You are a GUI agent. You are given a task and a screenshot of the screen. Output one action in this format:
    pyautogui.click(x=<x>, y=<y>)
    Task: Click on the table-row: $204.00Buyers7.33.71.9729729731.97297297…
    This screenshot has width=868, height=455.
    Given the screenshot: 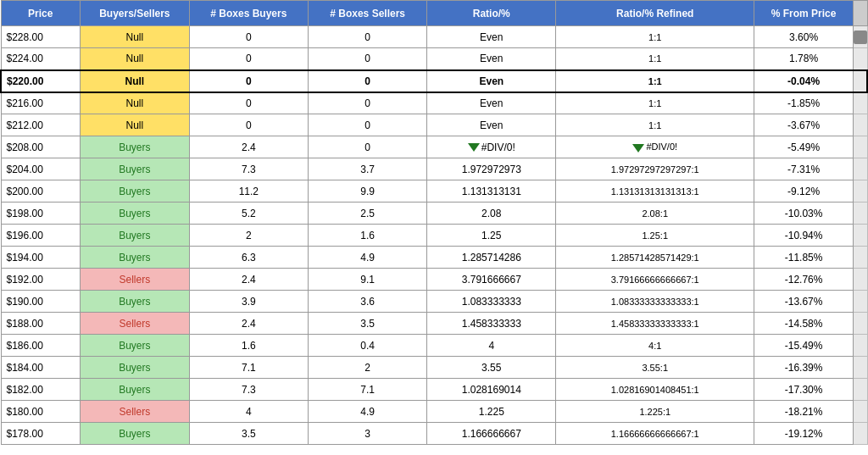 What is the action you would take?
    pyautogui.click(x=434, y=169)
    